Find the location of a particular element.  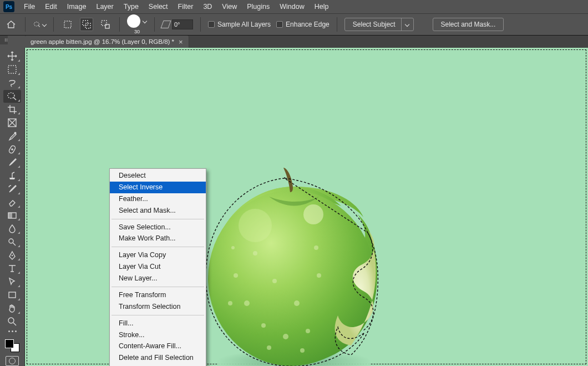

hand-tool is located at coordinates (12, 309).